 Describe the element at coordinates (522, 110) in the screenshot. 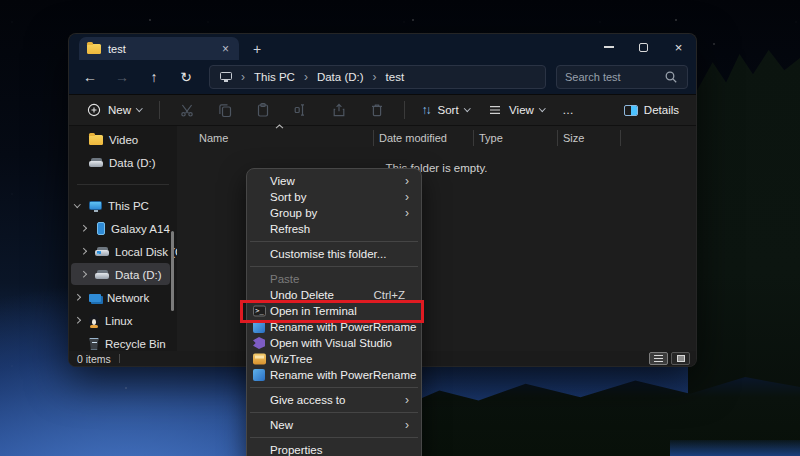

I see `view-label: View` at that location.